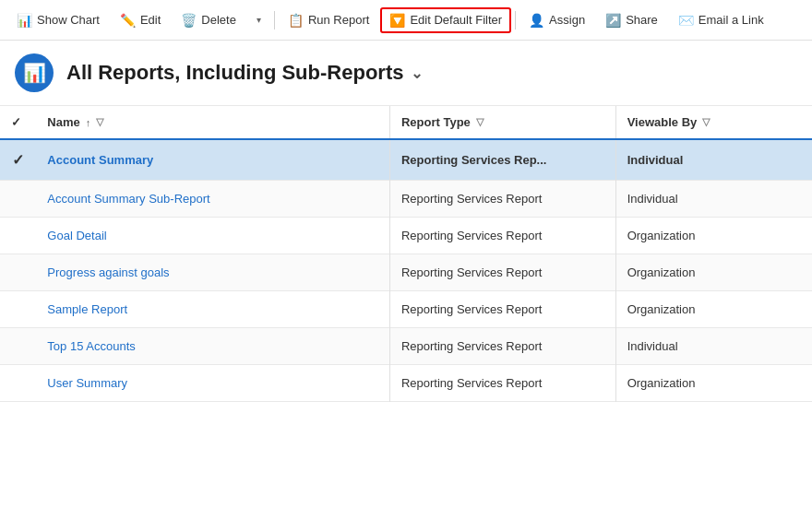 The height and width of the screenshot is (519, 812). I want to click on viewable-by-column-header: Viewable By ▽, so click(714, 123).